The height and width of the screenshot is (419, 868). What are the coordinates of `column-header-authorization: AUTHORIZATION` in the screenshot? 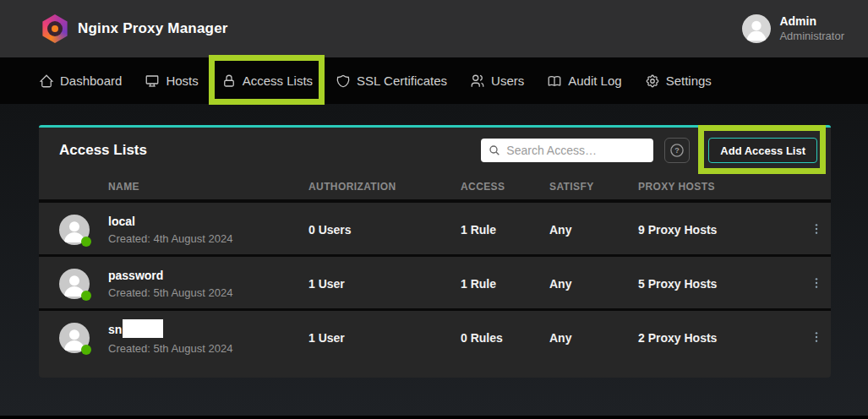 It's located at (385, 187).